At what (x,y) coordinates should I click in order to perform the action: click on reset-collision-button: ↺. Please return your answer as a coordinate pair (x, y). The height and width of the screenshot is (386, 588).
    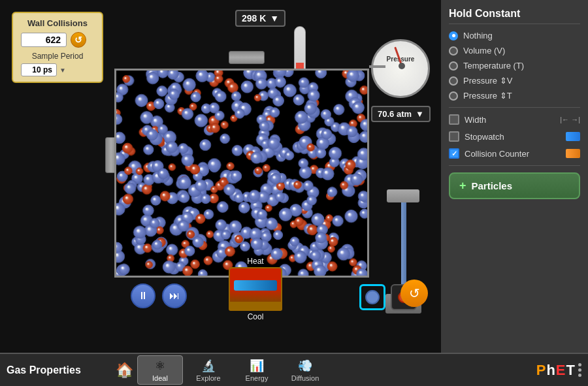
    Looking at the image, I should click on (78, 40).